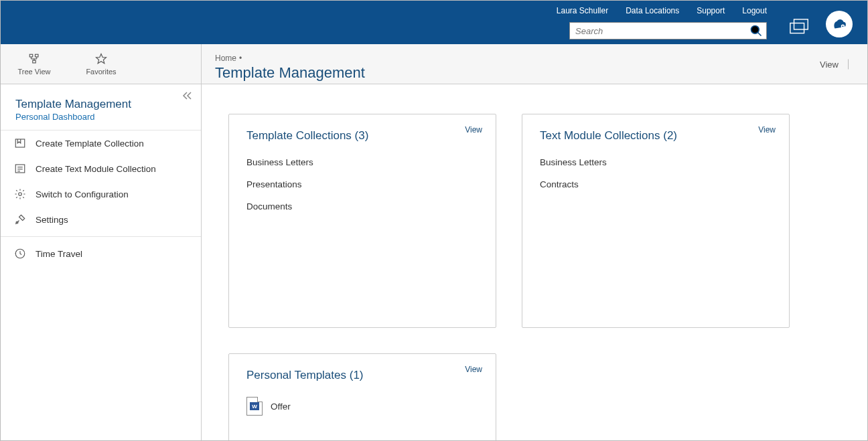 This screenshot has height=441, width=868. What do you see at coordinates (101, 64) in the screenshot?
I see `toolbar-left: Tree View Favorites` at bounding box center [101, 64].